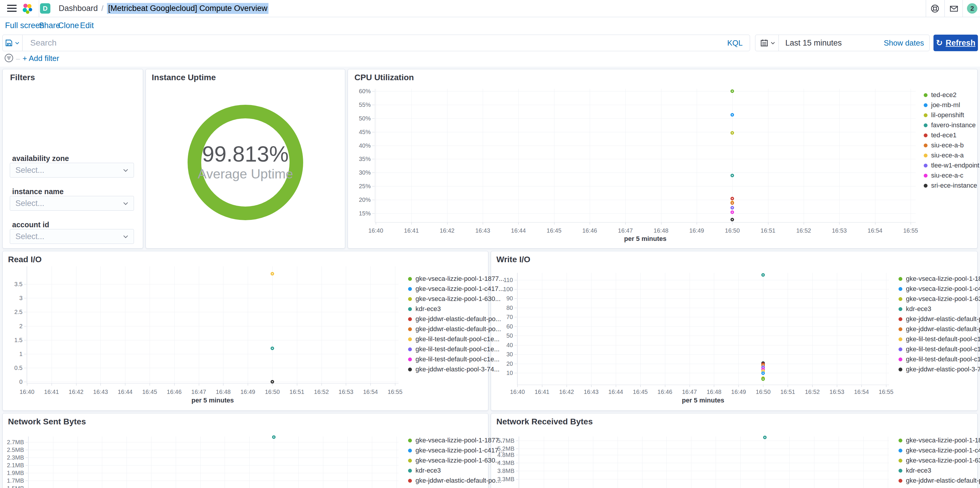 The height and width of the screenshot is (488, 980). Describe the element at coordinates (703, 401) in the screenshot. I see `x-axis-title: per 5 minutes` at that location.